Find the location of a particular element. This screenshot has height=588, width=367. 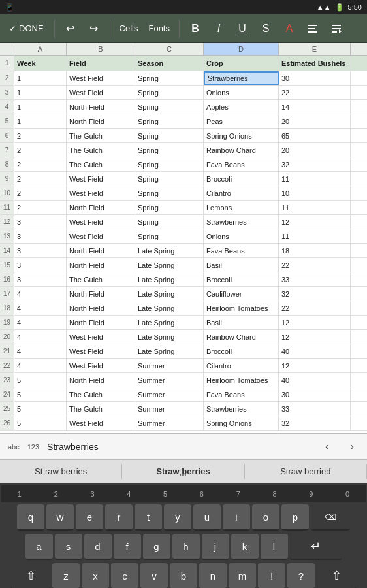

cell-26-d: Spring Onions is located at coordinates (242, 423).